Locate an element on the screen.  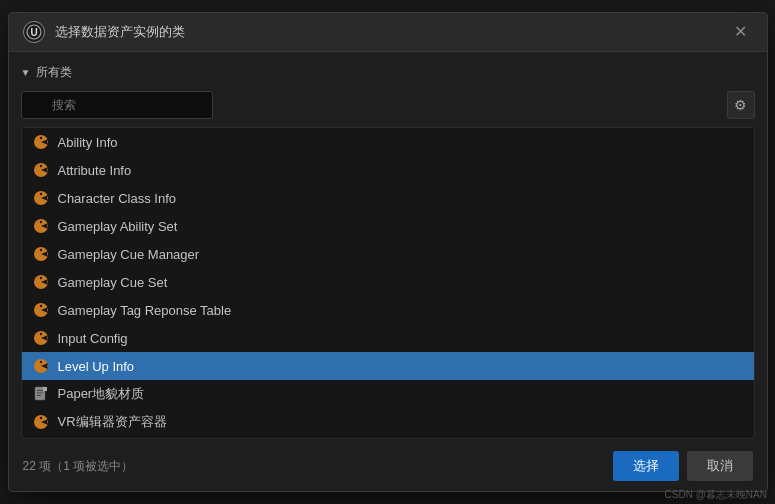
list-item: Character Class Info is located at coordinates (388, 198).